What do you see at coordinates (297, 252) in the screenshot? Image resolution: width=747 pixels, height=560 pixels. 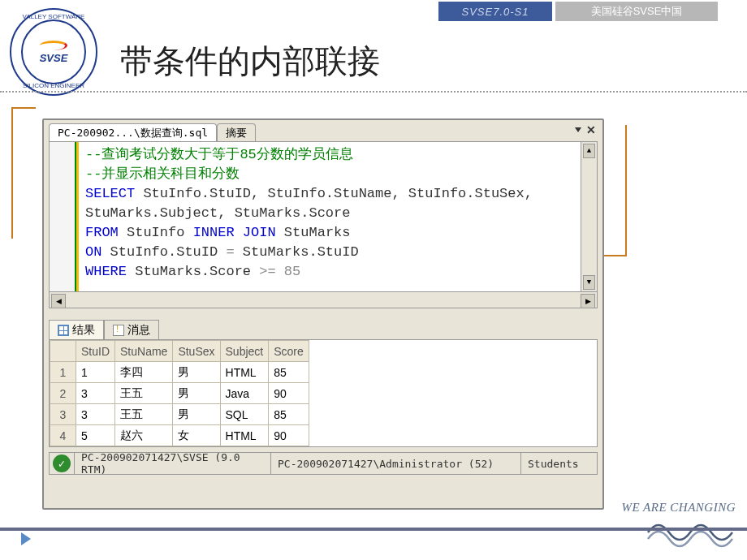 I see `code-l4b: StuMarks.StuID` at bounding box center [297, 252].